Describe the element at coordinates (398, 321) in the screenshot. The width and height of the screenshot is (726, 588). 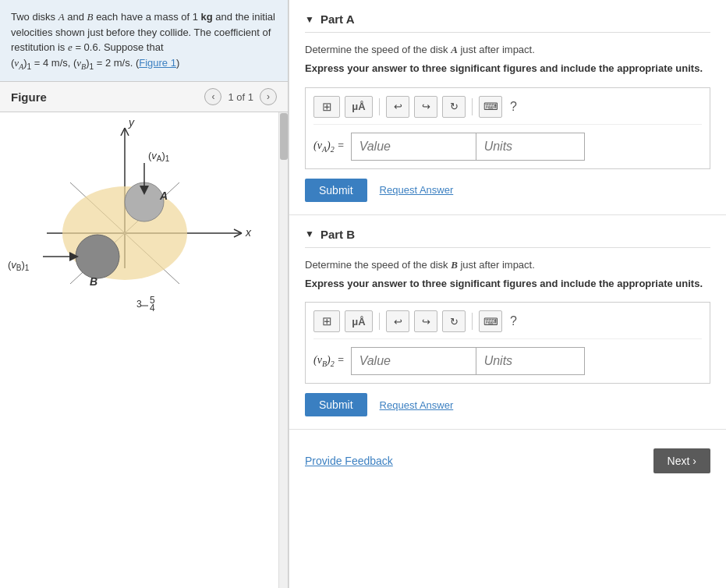
I see `undo-button-b: ↩` at that location.